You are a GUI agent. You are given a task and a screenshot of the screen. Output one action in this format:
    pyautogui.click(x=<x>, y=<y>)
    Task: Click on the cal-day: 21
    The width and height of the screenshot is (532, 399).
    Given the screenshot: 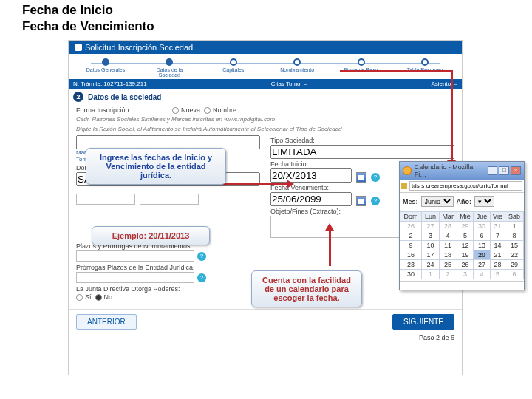 What is the action you would take?
    pyautogui.click(x=497, y=256)
    